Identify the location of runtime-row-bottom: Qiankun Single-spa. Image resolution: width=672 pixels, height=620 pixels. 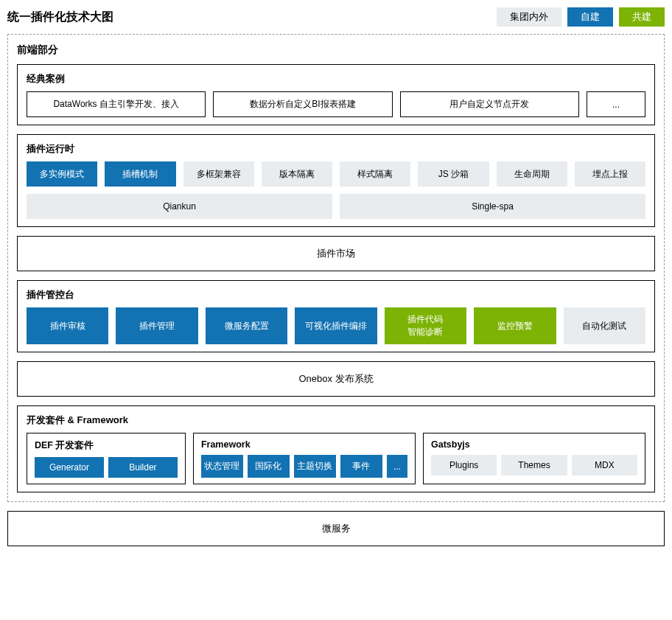
(336, 206).